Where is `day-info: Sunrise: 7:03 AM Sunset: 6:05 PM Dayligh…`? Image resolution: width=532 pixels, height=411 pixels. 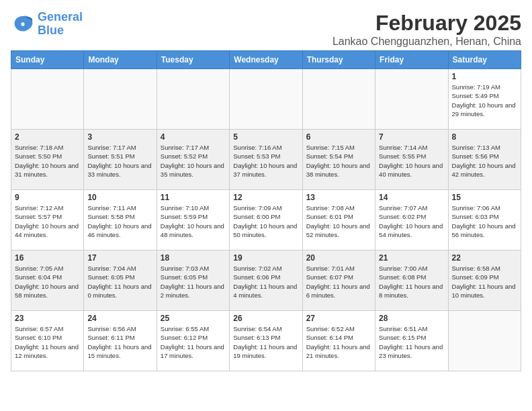 day-info: Sunrise: 7:03 AM Sunset: 6:05 PM Dayligh… is located at coordinates (193, 282).